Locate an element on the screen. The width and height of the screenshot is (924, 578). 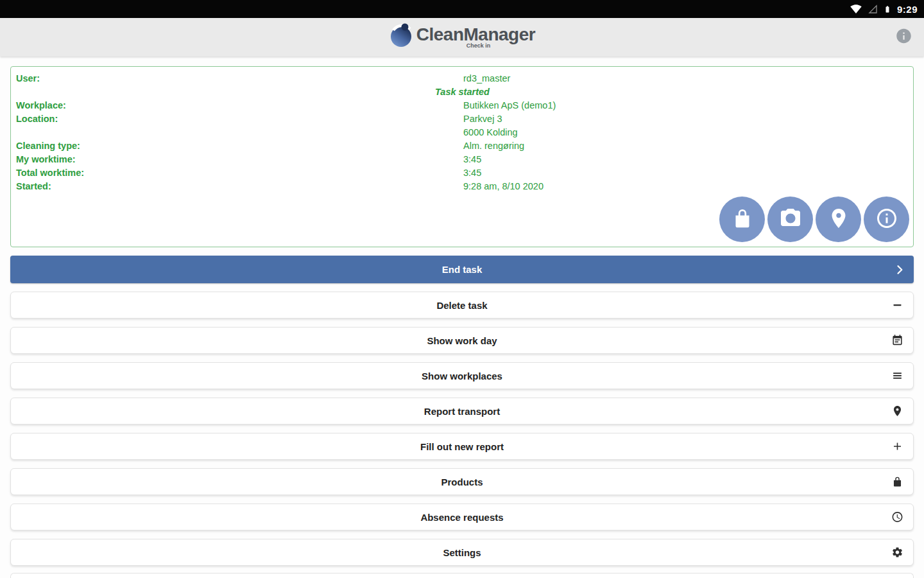
menu-label: Delete task is located at coordinates (462, 306).